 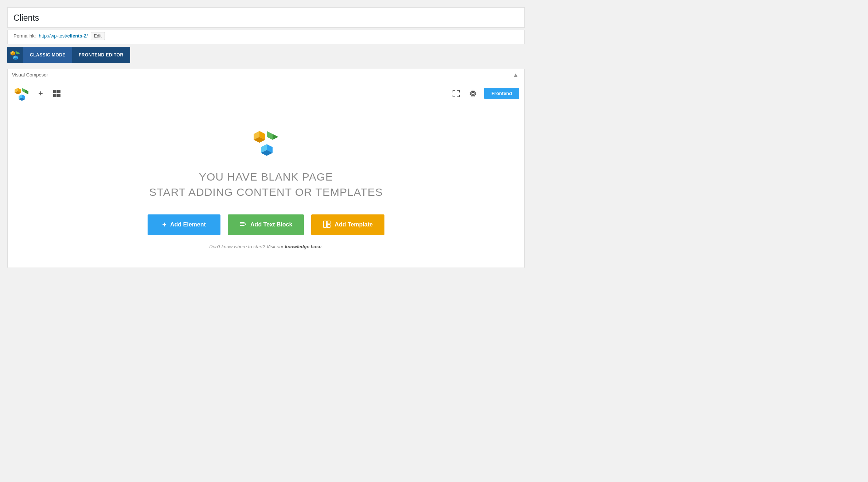 What do you see at coordinates (15, 55) in the screenshot?
I see `mode-bar-logo` at bounding box center [15, 55].